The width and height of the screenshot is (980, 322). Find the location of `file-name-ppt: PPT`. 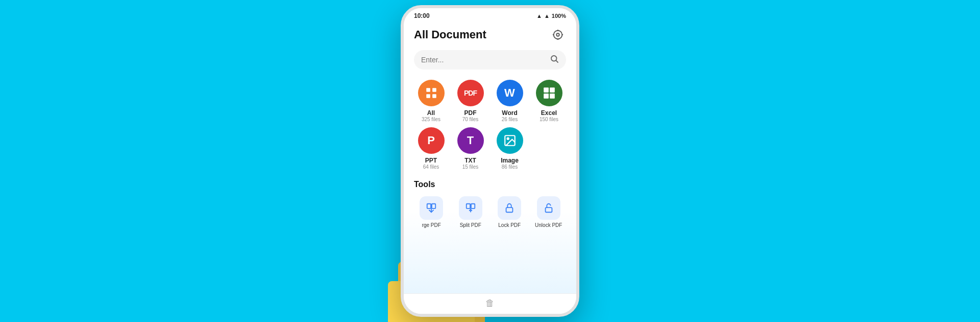

file-name-ppt: PPT is located at coordinates (431, 160).